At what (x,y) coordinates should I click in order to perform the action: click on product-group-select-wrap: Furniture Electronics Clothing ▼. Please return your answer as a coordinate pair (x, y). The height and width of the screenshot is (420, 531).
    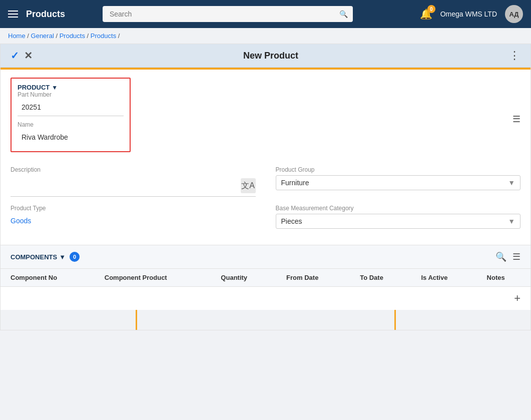
    Looking at the image, I should click on (398, 183).